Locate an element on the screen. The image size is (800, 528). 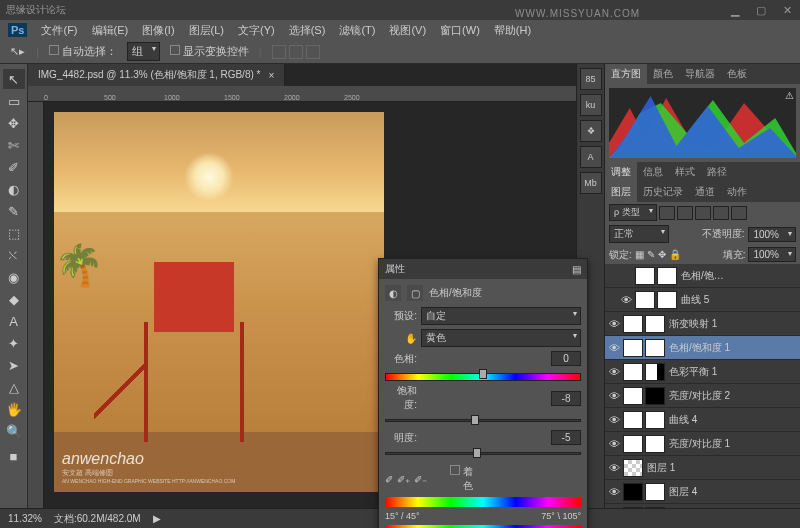
tab-color: 颜色 is located at coordinates (663, 74).